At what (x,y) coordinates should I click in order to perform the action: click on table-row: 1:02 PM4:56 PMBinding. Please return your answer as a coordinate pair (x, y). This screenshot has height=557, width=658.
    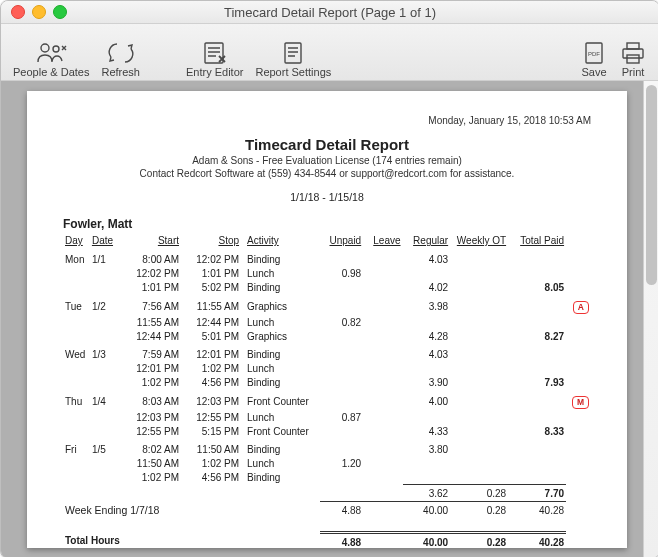
    Looking at the image, I should click on (327, 478).